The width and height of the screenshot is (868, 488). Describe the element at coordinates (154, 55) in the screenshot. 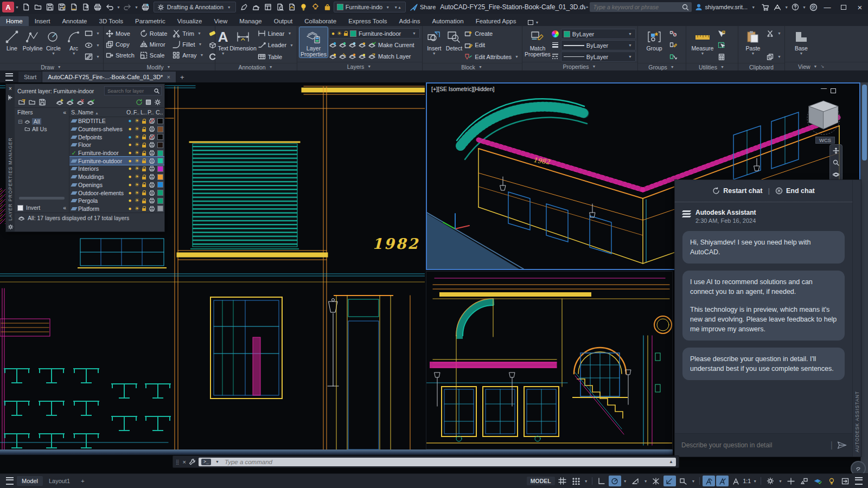

I see `scale-button: Scale` at that location.